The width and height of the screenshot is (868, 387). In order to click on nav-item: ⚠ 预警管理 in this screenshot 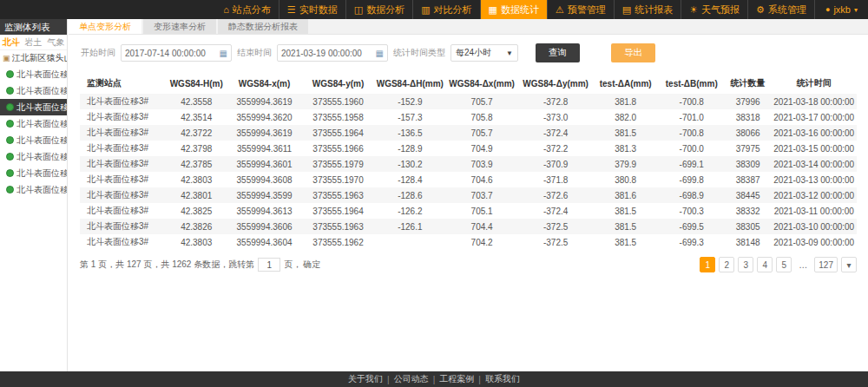, I will do `click(580, 10)`.